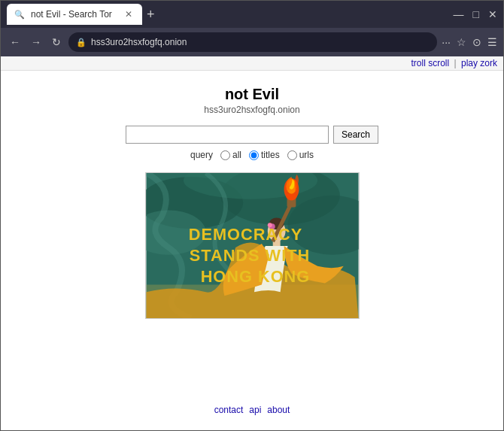  I want to click on svg-text: DEMOCRACY, so click(245, 235).